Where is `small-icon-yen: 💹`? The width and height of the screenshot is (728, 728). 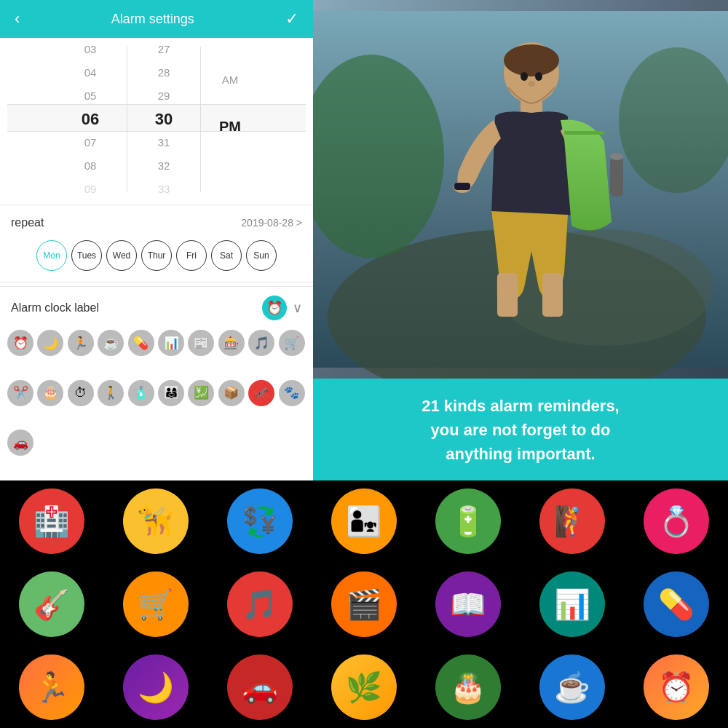
small-icon-yen: 💹 is located at coordinates (201, 393).